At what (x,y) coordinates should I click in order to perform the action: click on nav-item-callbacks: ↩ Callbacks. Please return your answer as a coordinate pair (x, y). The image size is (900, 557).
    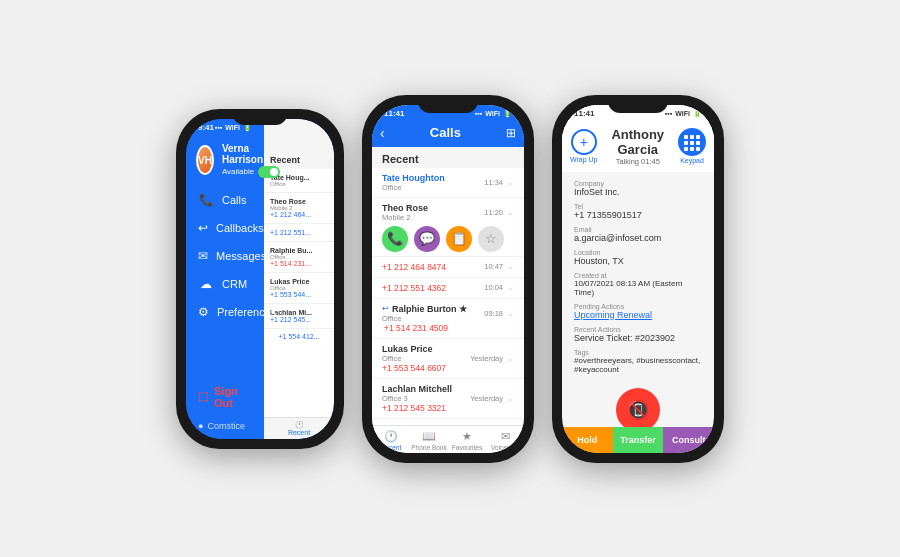
    Looking at the image, I should click on (225, 228).